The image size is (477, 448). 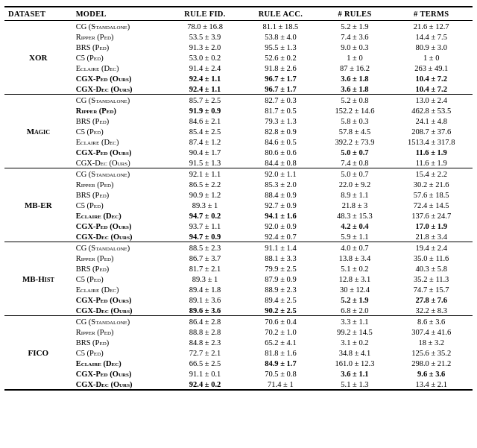 What do you see at coordinates (280, 322) in the screenshot?
I see `rule-acc-cell: 70.6 ± 0.4` at bounding box center [280, 322].